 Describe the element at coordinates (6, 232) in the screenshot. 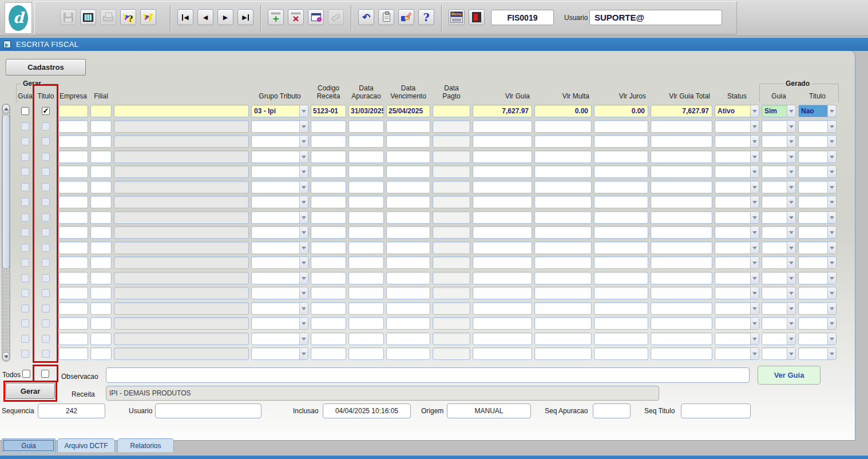

I see `grid-scrollbar` at that location.